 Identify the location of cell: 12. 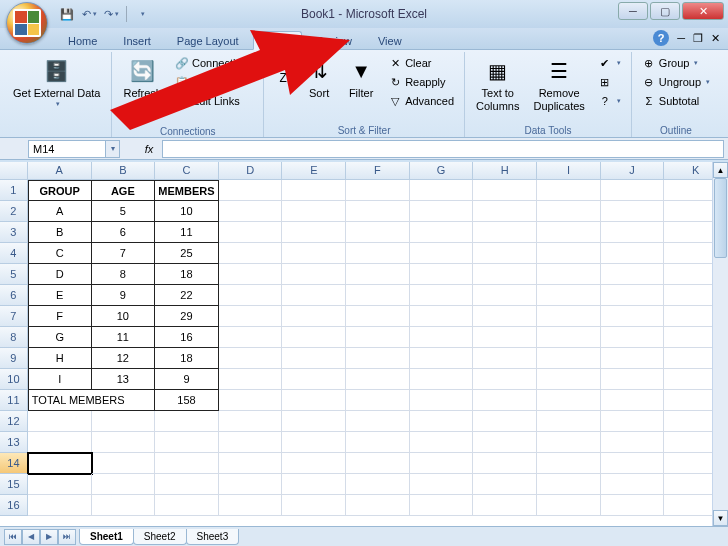
(124, 358).